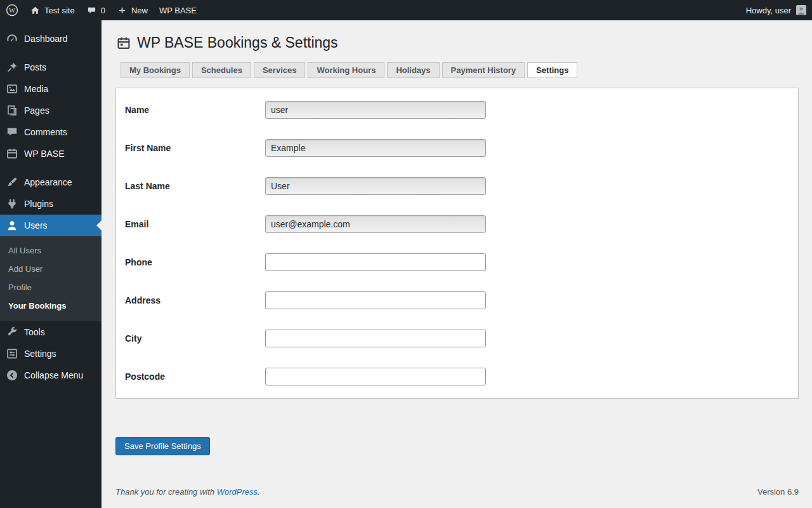  I want to click on postcode-input, so click(376, 377).